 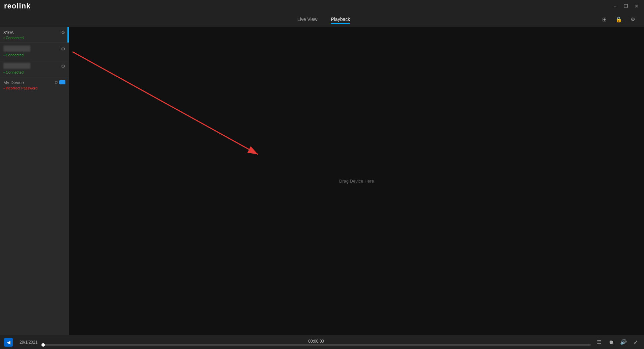 What do you see at coordinates (308, 20) in the screenshot?
I see `tab-live-view: Live View` at bounding box center [308, 20].